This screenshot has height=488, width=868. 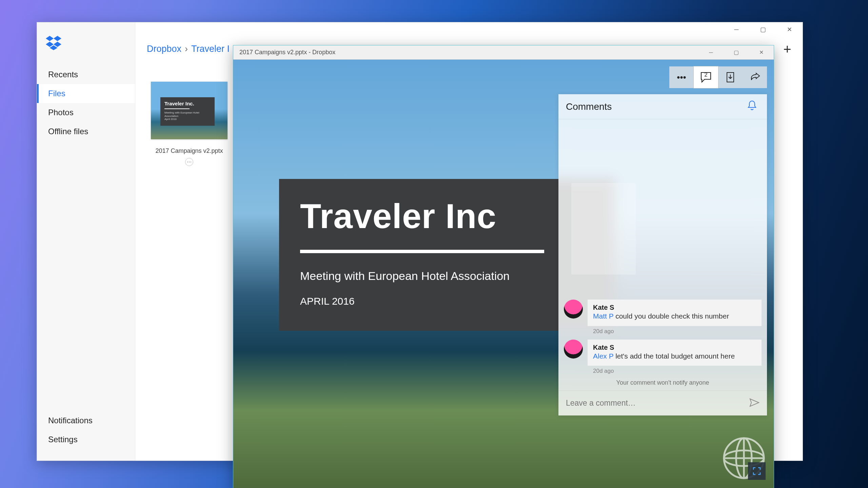 I want to click on preview-toolbar: ••• 2, so click(x=718, y=77).